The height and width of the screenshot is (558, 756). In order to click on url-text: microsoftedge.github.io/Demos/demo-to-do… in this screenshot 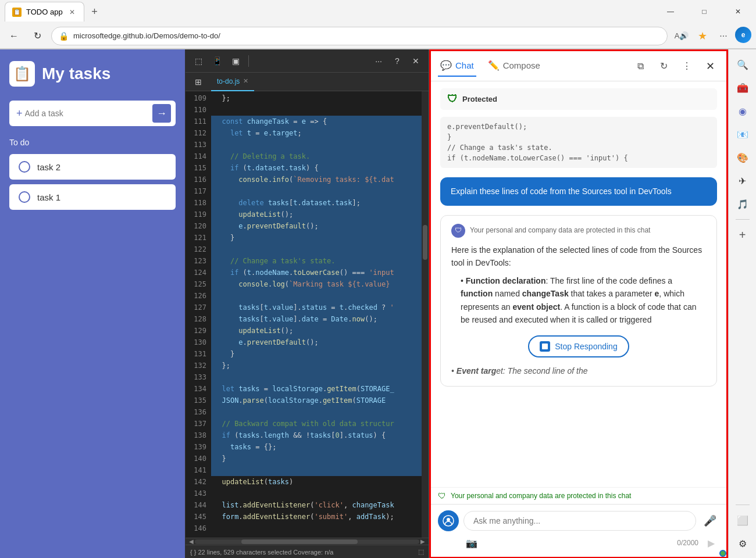, I will do `click(147, 36)`.